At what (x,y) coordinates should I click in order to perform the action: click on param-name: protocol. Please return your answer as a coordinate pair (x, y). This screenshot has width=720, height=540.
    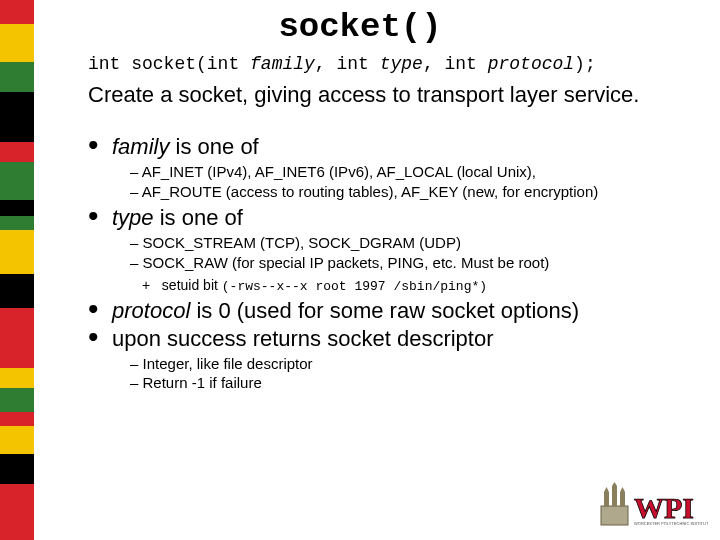
    Looking at the image, I should click on (151, 310).